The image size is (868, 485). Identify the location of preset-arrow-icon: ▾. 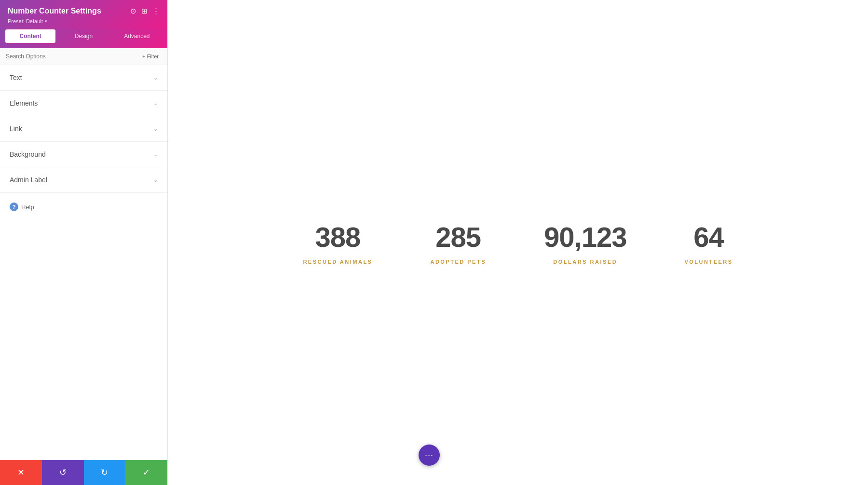
(46, 21).